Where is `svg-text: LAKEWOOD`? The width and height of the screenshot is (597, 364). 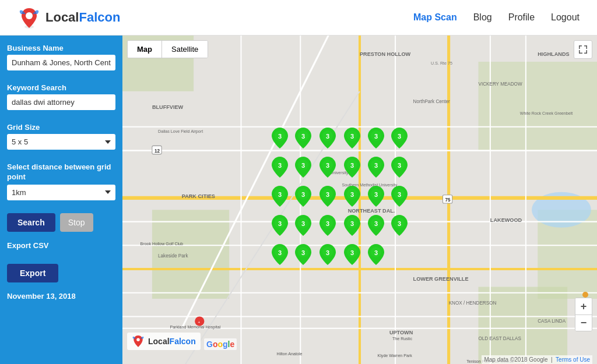 svg-text: LAKEWOOD is located at coordinates (506, 220).